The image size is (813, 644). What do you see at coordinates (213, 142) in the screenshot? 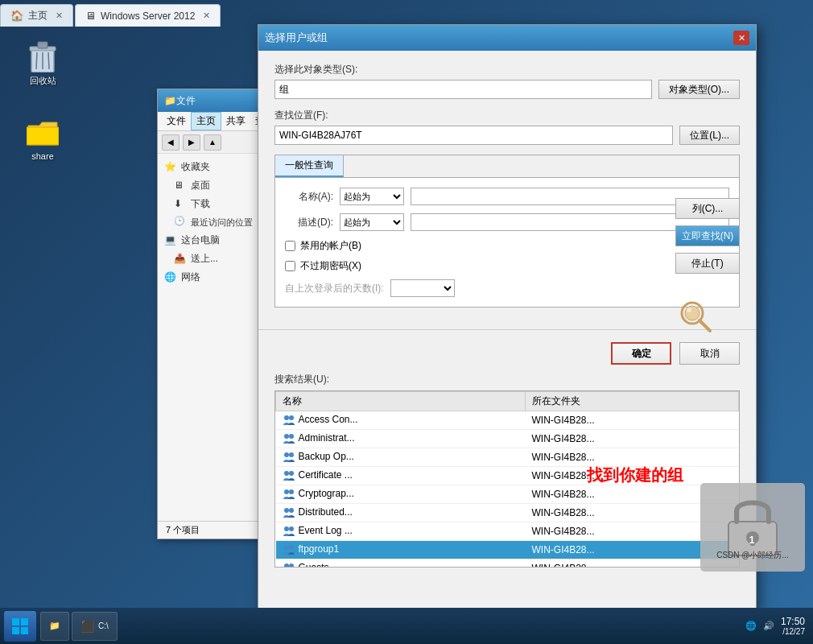
I see `up-btn: ▲` at bounding box center [213, 142].